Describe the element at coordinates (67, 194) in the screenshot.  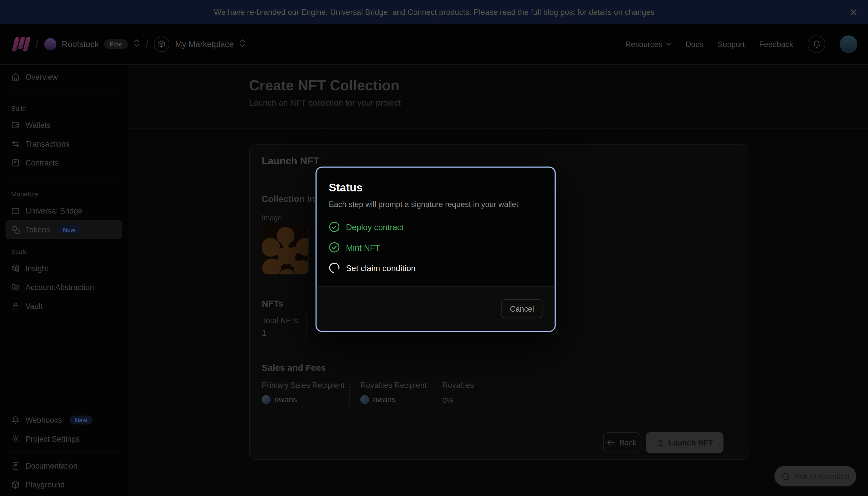
I see `sidebar-section-monetize: Monetize` at that location.